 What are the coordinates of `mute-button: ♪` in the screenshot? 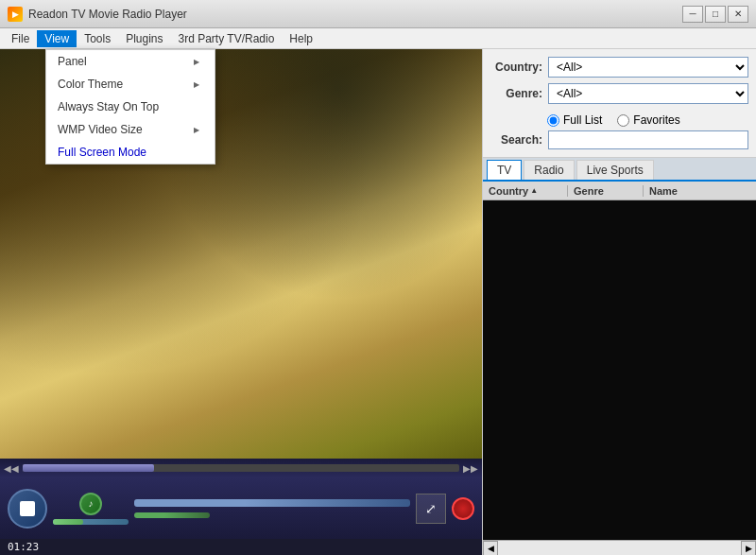 It's located at (91, 504).